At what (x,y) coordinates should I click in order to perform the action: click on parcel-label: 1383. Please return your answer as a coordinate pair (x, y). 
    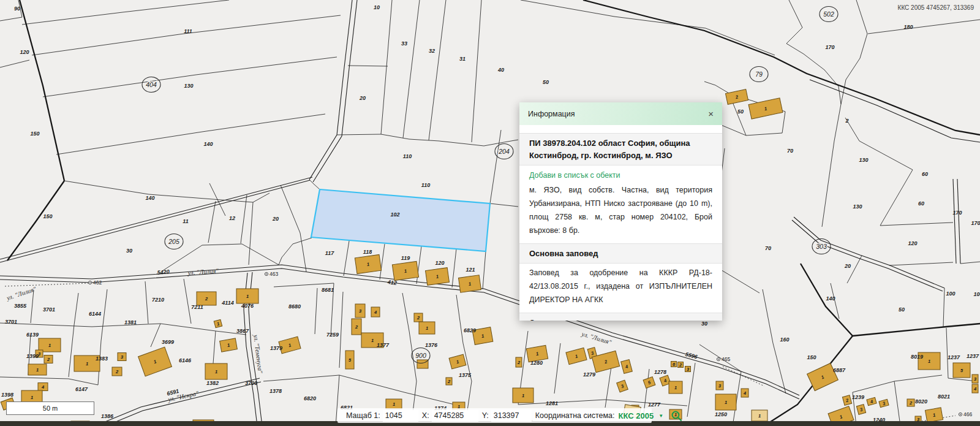
    Looking at the image, I should click on (102, 359).